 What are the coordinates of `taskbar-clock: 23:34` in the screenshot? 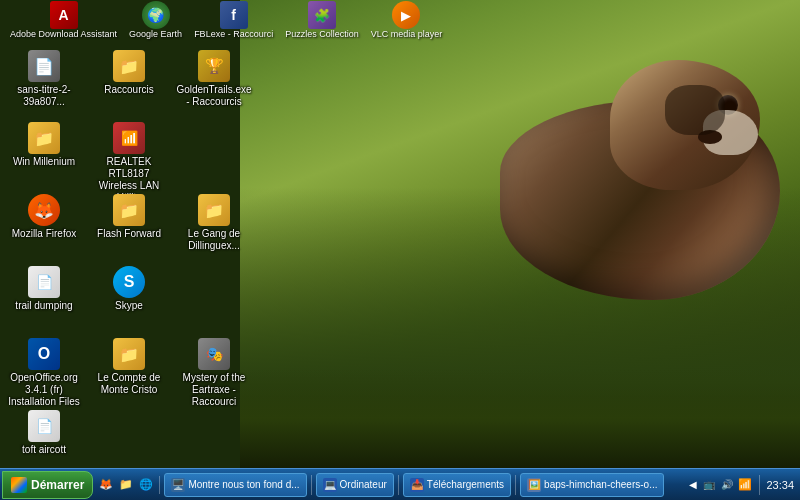 It's located at (780, 485).